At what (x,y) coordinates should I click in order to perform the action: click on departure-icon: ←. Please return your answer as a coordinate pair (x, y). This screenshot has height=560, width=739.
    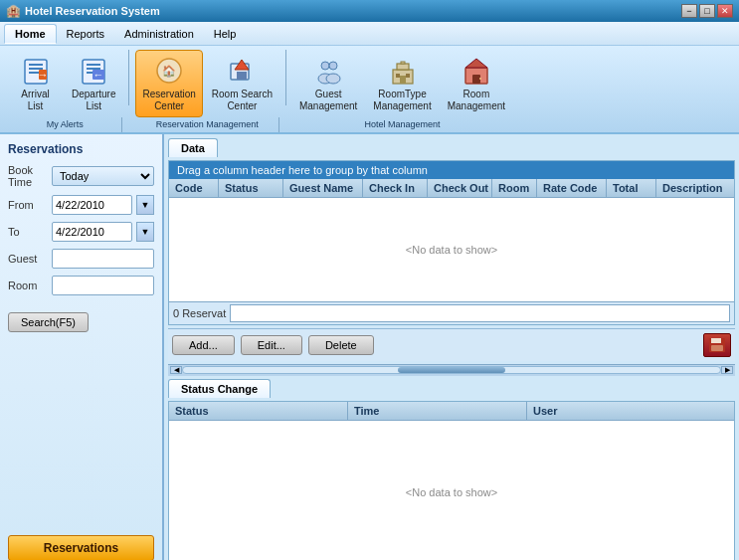
    Looking at the image, I should click on (93, 71).